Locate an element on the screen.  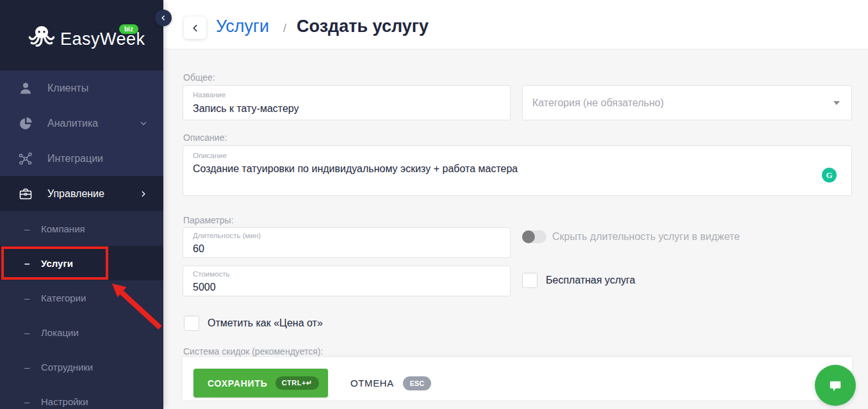
category-placeholder: Категория (не обязательно) is located at coordinates (683, 103).